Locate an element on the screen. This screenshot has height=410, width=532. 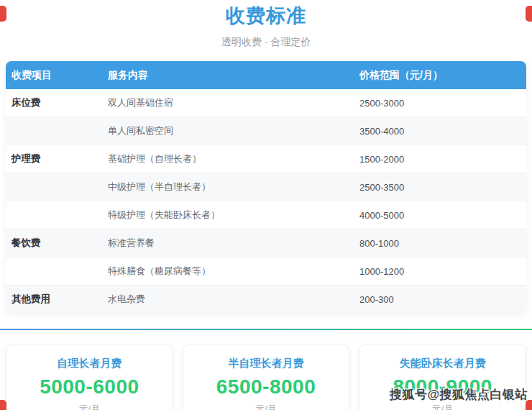
cell-price: 200-300 is located at coordinates (443, 299).